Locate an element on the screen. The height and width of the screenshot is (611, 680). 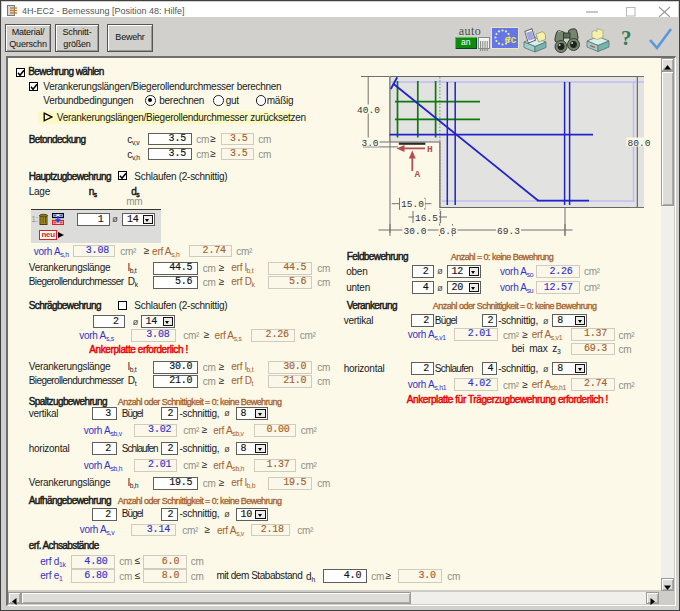
svg-text: 3.0 is located at coordinates (370, 144).